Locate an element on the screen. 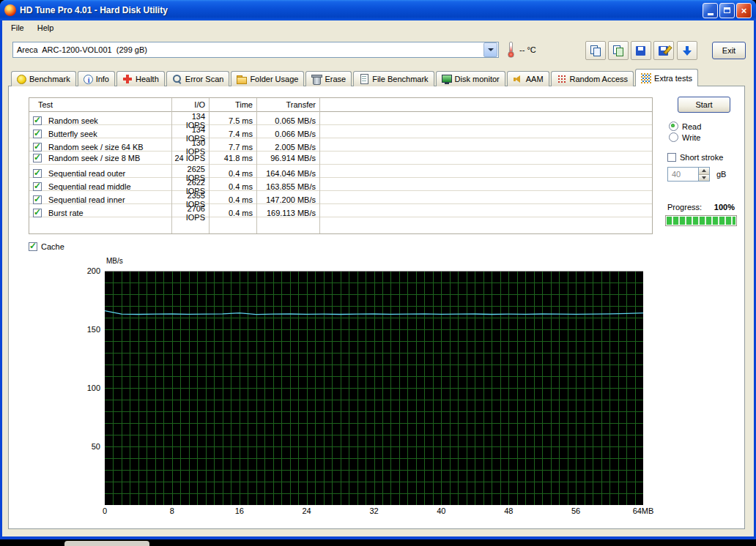 The image size is (756, 546). folder-icon is located at coordinates (242, 80).